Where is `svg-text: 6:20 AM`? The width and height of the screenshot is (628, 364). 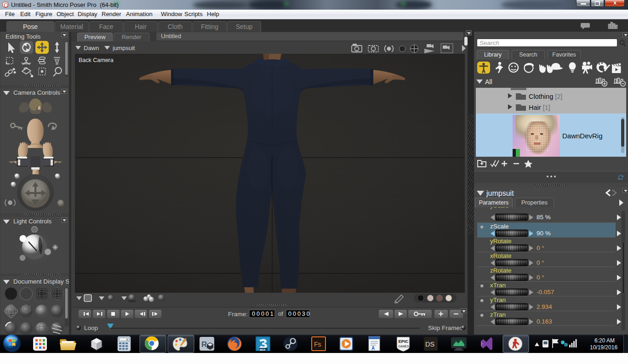 svg-text: 6:20 AM is located at coordinates (605, 341).